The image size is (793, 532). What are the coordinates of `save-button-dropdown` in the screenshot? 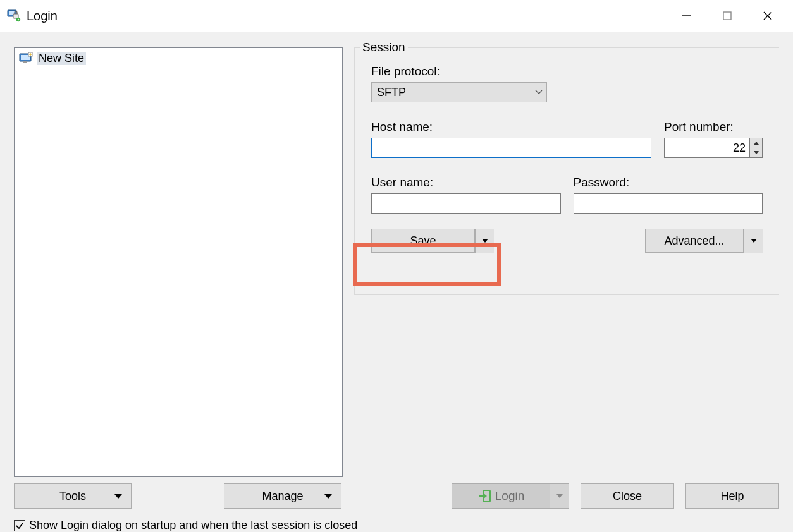 It's located at (484, 241).